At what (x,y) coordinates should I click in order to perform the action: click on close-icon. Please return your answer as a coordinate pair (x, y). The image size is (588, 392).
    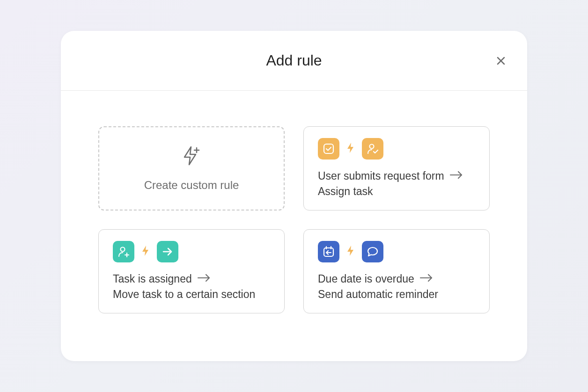
    Looking at the image, I should click on (501, 61).